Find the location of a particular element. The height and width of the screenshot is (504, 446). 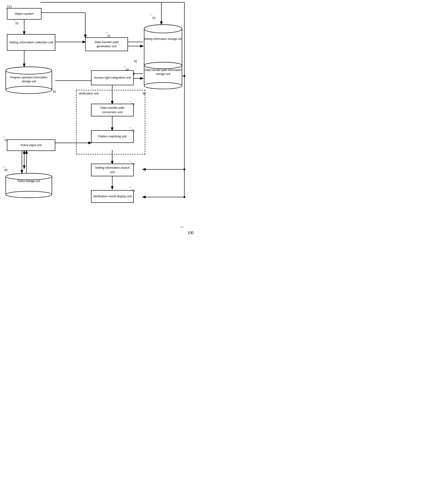

ref-70-squiggle: ⌒ is located at coordinates (14, 22).